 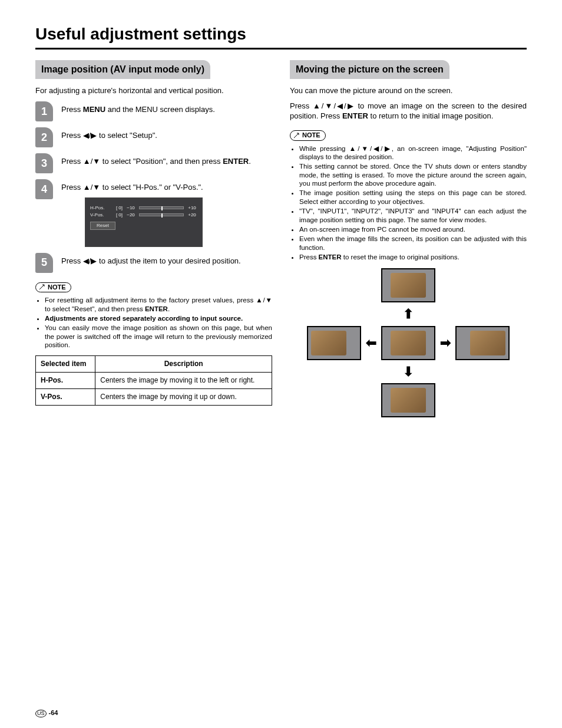 What do you see at coordinates (103, 226) in the screenshot?
I see `osd-reset-button: Reset` at bounding box center [103, 226].